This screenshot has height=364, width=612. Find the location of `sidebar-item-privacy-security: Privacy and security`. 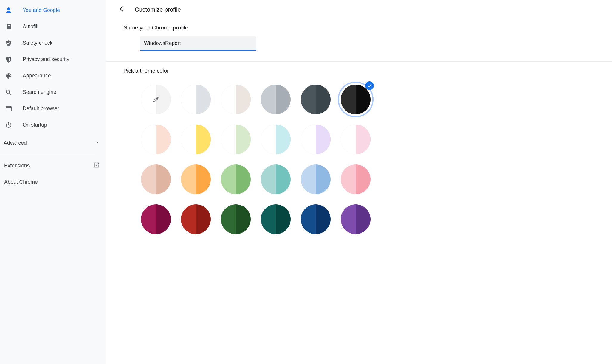

sidebar-item-privacy-security: Privacy and security is located at coordinates (53, 60).